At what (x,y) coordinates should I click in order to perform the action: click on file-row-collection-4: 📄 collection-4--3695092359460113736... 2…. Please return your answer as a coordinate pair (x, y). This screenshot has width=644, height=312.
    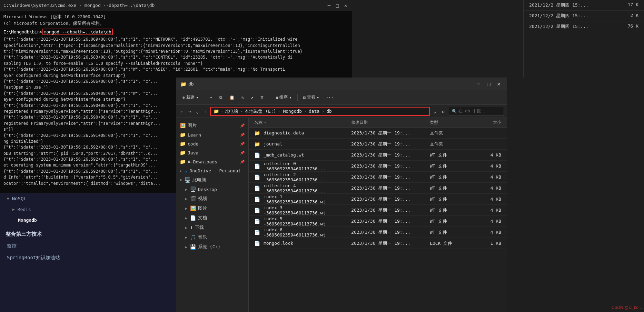
    Looking at the image, I should click on (378, 188).